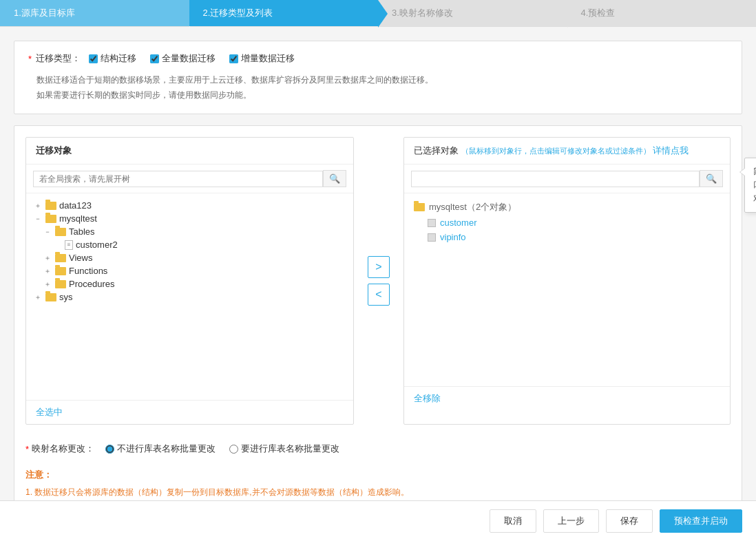  Describe the element at coordinates (54, 150) in the screenshot. I see `left-panel-title: 迁移对象` at that location.